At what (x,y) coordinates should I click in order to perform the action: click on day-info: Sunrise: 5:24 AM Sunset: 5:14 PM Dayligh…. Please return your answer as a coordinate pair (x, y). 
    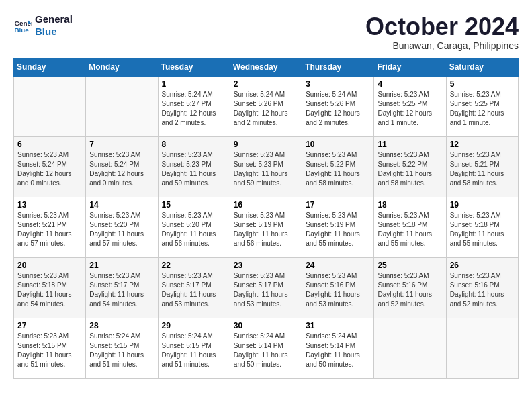
    Looking at the image, I should click on (266, 351).